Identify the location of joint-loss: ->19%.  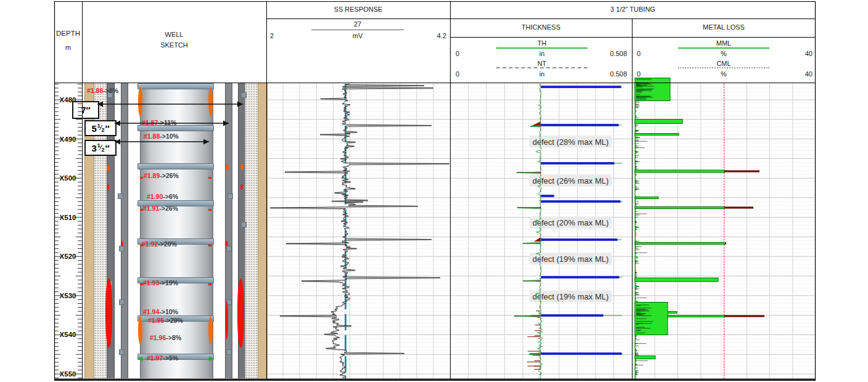
(169, 283).